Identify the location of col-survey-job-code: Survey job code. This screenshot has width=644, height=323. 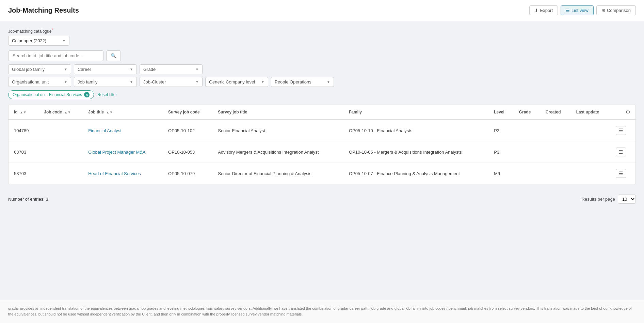
(188, 112).